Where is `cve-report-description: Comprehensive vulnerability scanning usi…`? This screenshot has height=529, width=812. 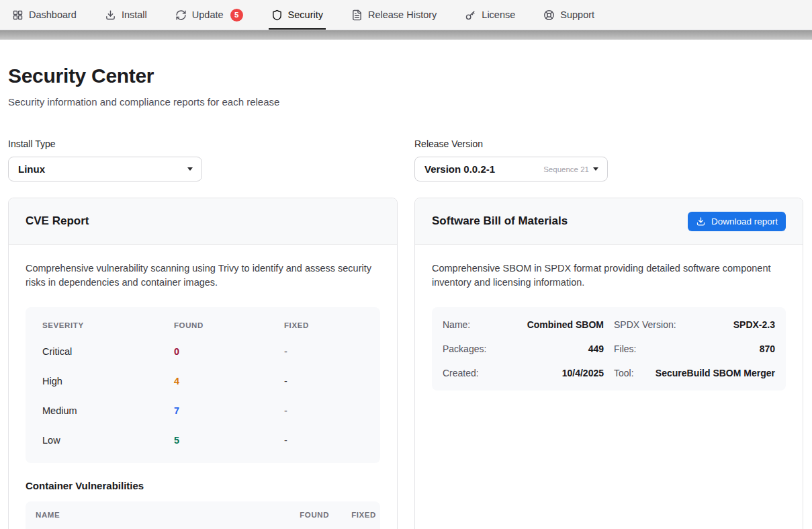 cve-report-description: Comprehensive vulnerability scanning usi… is located at coordinates (203, 276).